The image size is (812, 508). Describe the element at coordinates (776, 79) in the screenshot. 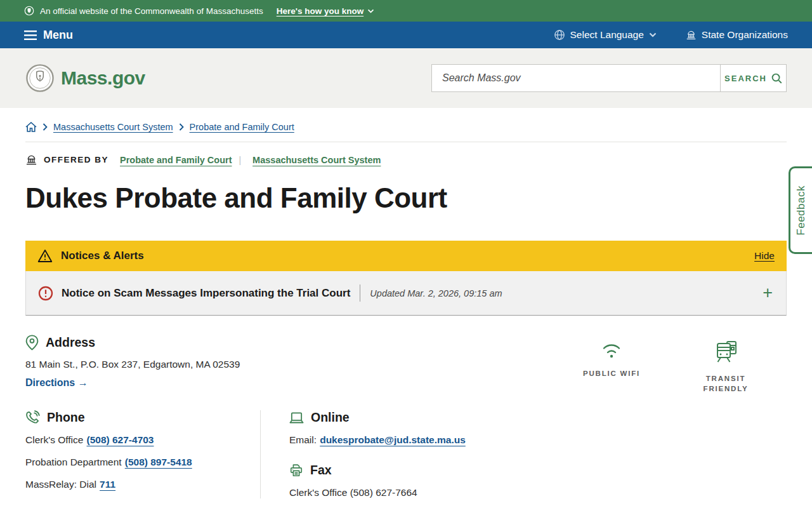

I see `search-icon` at that location.